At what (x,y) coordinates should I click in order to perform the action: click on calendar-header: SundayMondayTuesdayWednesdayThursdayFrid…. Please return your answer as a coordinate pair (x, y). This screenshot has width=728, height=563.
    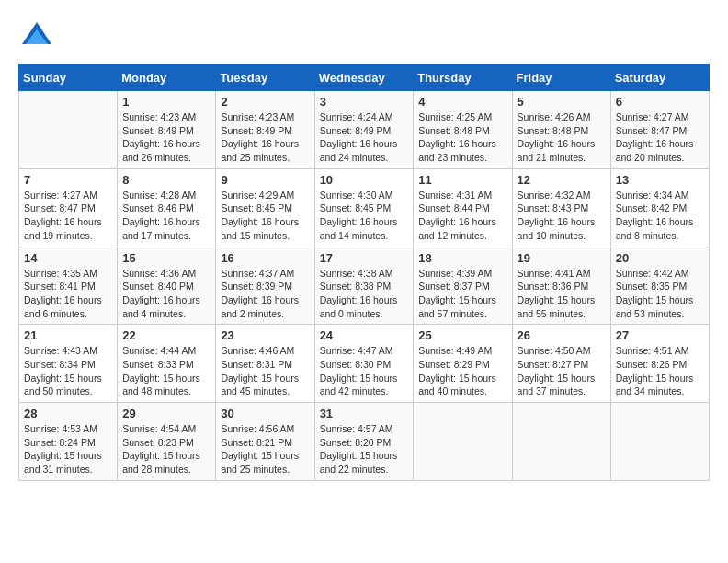
    Looking at the image, I should click on (364, 78).